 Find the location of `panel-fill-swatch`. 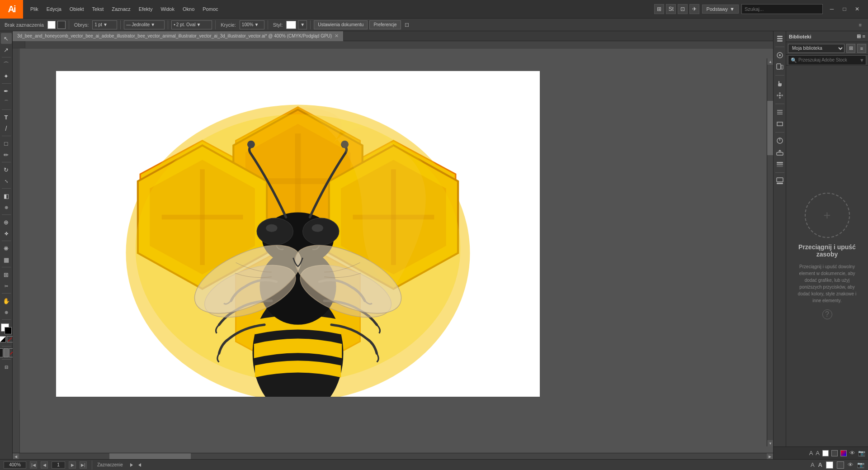

panel-fill-swatch is located at coordinates (826, 453).